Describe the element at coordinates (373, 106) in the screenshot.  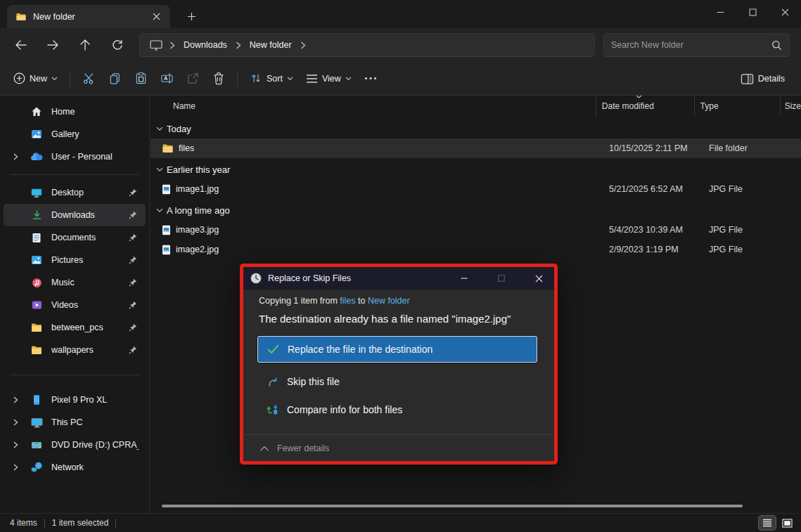
I see `column-name: Name` at that location.